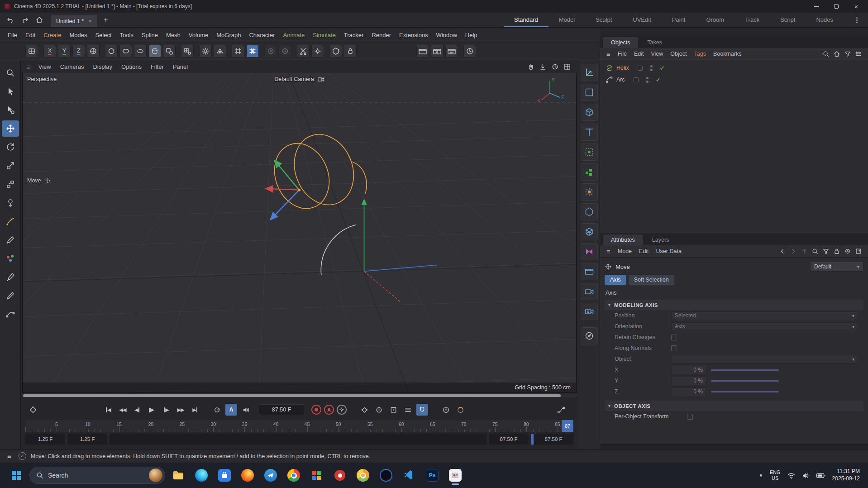 The height and width of the screenshot is (488, 868). I want to click on search-highlight-image, so click(156, 475).